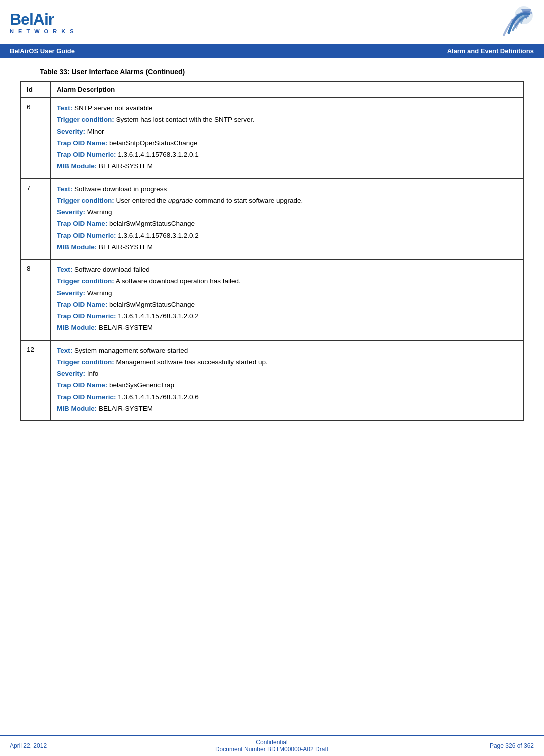 Image resolution: width=544 pixels, height=756 pixels. I want to click on desc-italic: upgrade, so click(181, 200).